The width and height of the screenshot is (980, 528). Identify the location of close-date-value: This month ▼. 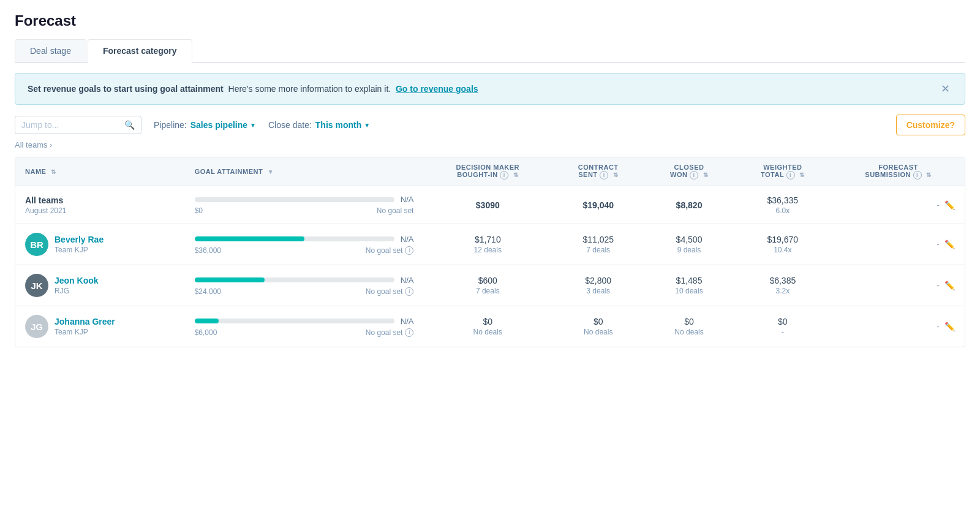
(343, 125).